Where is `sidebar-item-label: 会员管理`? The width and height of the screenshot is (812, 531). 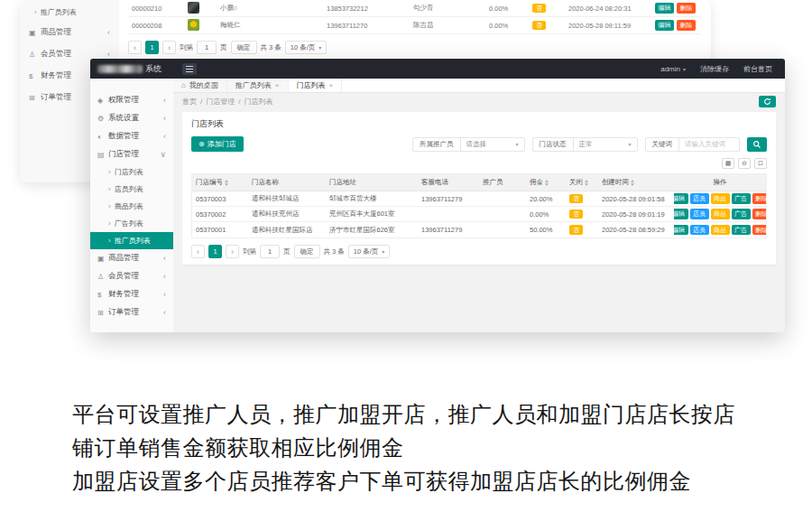
sidebar-item-label: 会员管理 is located at coordinates (124, 276).